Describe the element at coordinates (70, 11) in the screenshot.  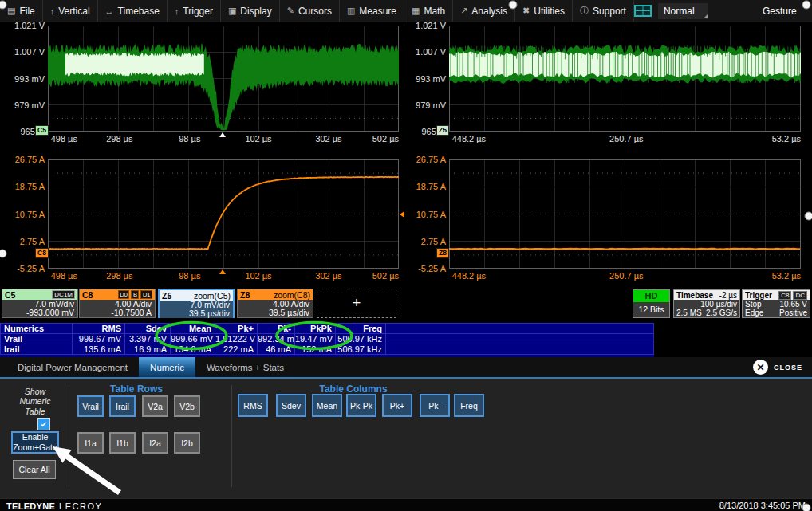
I see `menu-item-vertical: ↕Vertical` at that location.